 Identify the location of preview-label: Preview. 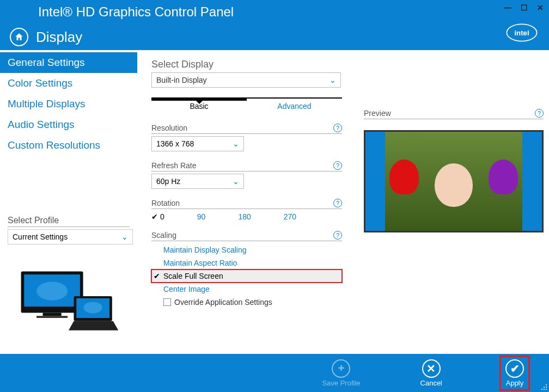
(377, 113).